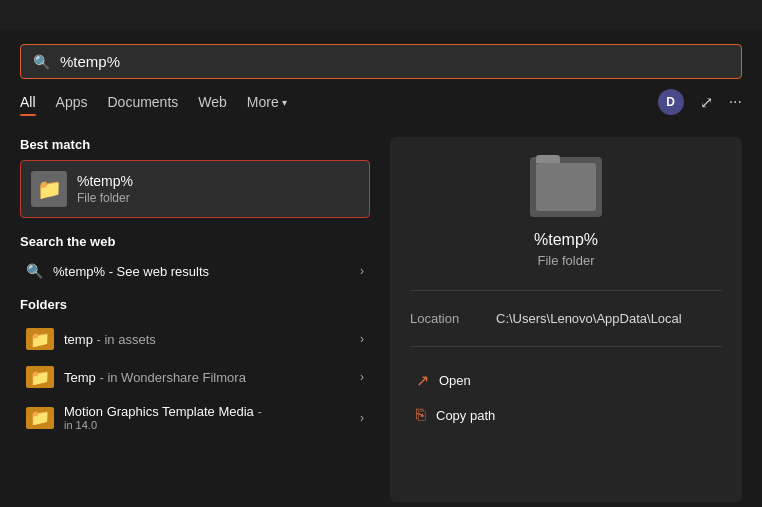 The width and height of the screenshot is (762, 507). I want to click on search-box: 🔍 %temp%, so click(381, 62).